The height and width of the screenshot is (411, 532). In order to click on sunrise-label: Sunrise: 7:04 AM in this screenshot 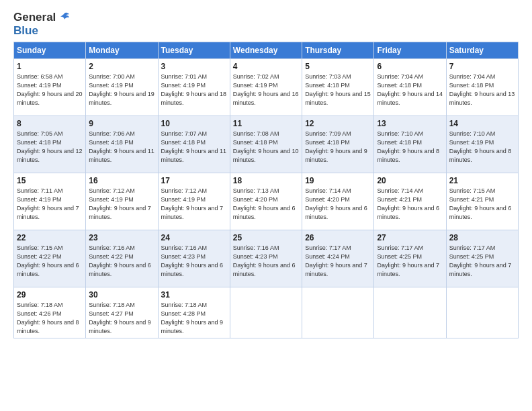, I will do `click(400, 77)`.